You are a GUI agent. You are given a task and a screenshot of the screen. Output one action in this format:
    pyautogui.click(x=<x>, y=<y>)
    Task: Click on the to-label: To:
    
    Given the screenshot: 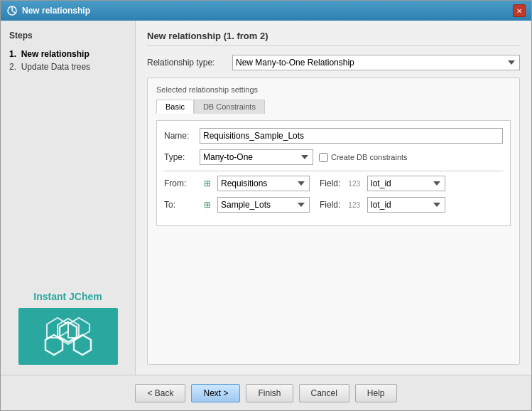 What is the action you would take?
    pyautogui.click(x=182, y=205)
    